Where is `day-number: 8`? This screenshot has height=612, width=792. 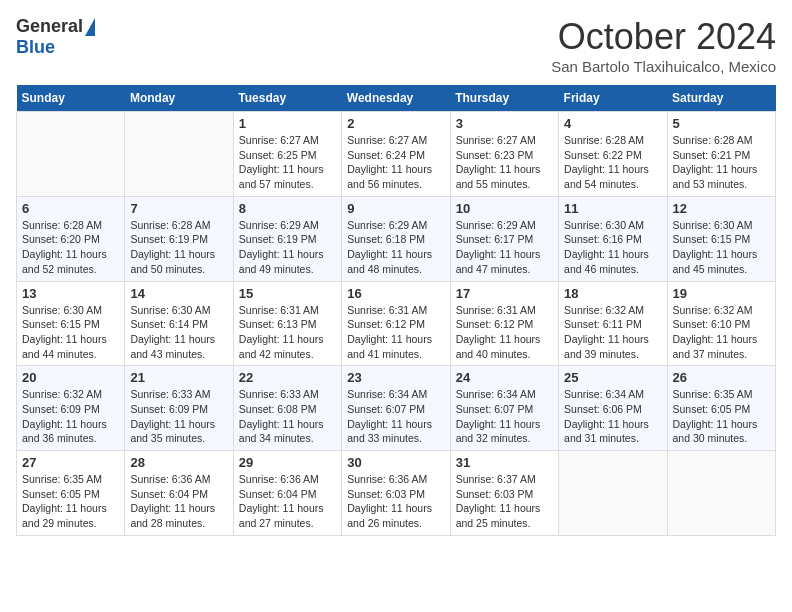
day-number: 8 is located at coordinates (288, 208).